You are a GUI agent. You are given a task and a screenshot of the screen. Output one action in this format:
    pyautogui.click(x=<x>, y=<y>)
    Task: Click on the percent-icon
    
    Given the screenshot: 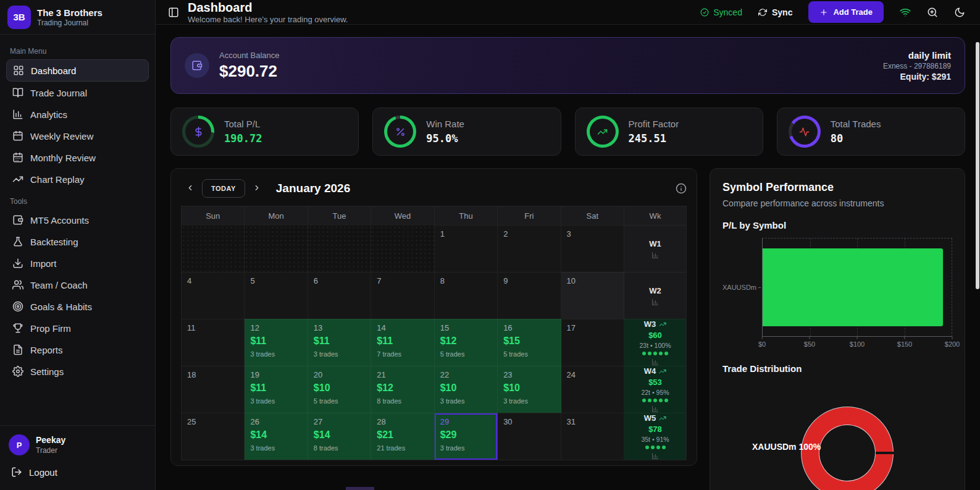 What is the action you would take?
    pyautogui.click(x=400, y=132)
    